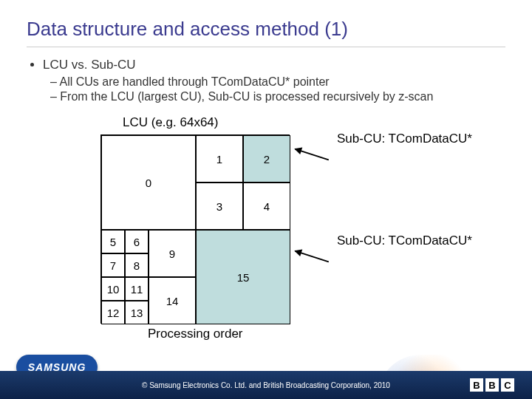 This screenshot has width=532, height=399. I want to click on cell-13: 13, so click(137, 313).